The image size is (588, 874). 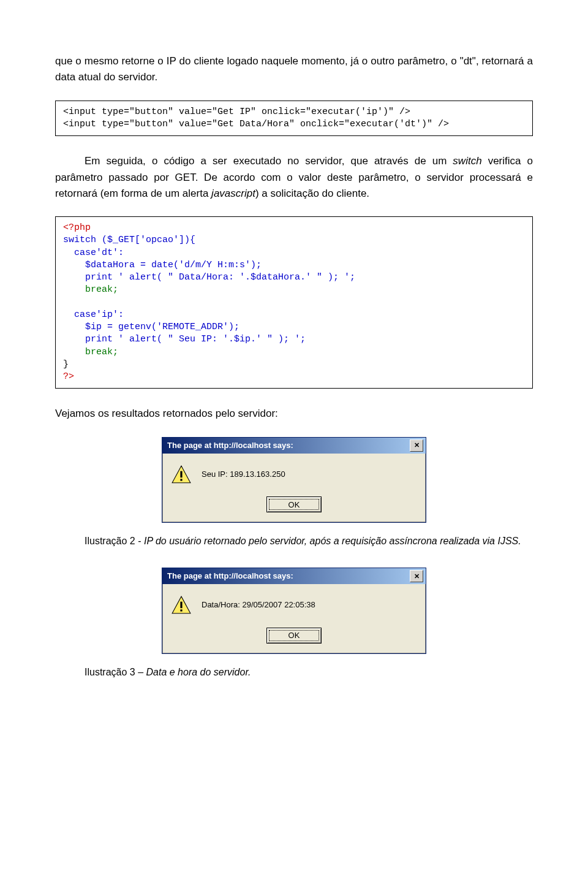 I want to click on code-line: print ' alert( " Data/Hora: '.$dataHora.…, so click(x=209, y=277).